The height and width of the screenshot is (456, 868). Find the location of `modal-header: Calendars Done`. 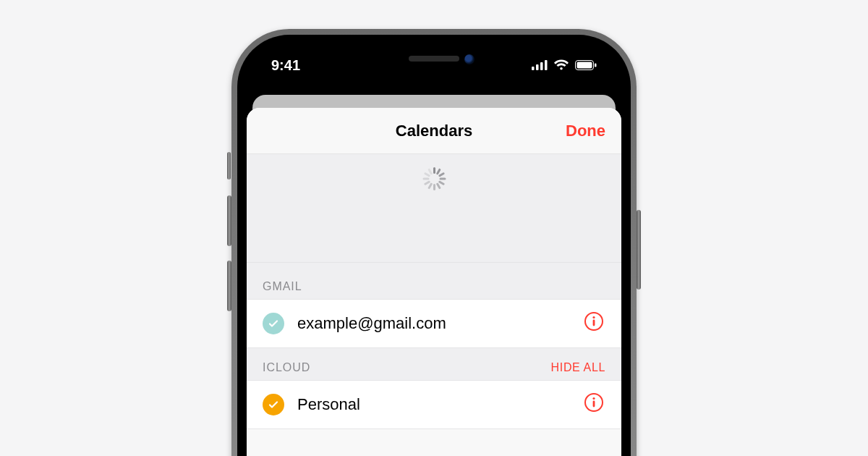

modal-header: Calendars Done is located at coordinates (434, 131).